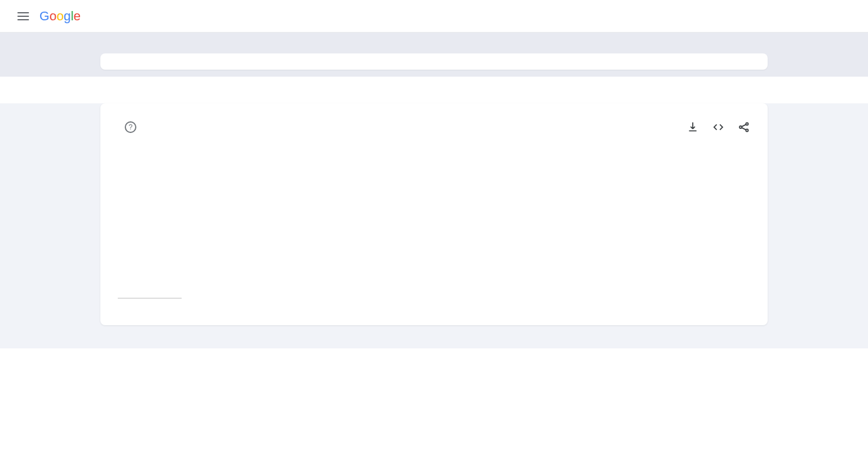 This screenshot has height=450, width=868. I want to click on average-column, so click(150, 242).